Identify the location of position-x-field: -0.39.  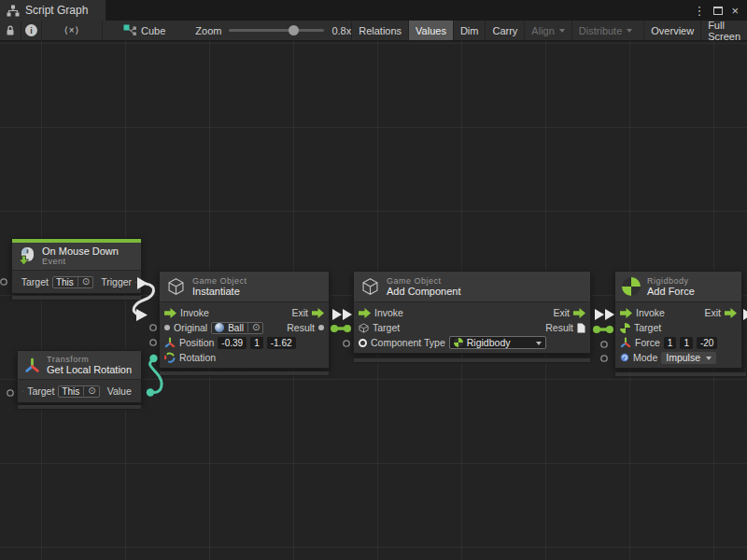
(232, 343).